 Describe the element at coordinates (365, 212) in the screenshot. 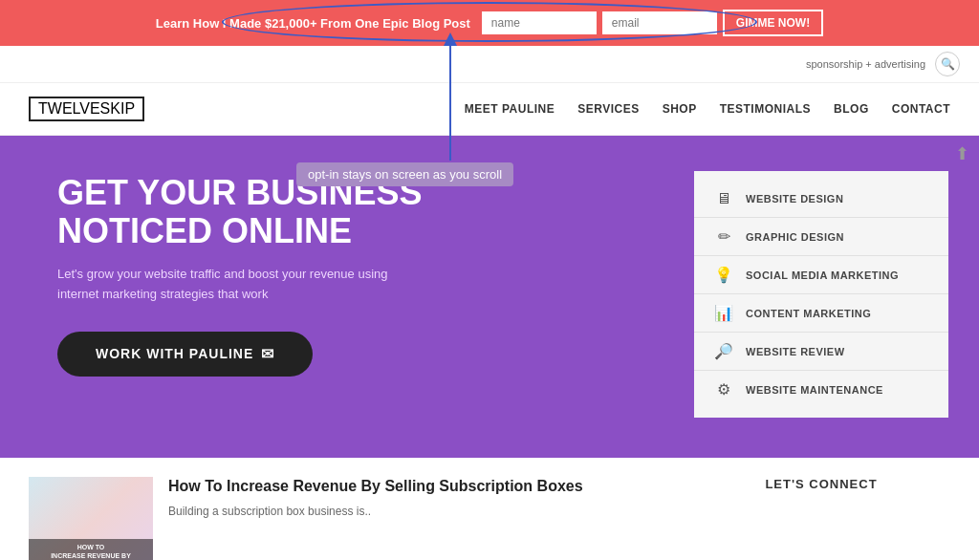

I see `hero-title: GET YOUR BUSINESS NOTICED ONLINE` at that location.